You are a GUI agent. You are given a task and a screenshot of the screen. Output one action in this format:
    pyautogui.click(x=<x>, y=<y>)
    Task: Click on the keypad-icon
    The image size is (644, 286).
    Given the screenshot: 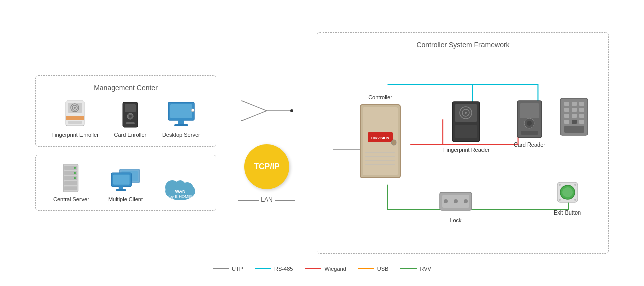 What is the action you would take?
    pyautogui.click(x=574, y=117)
    